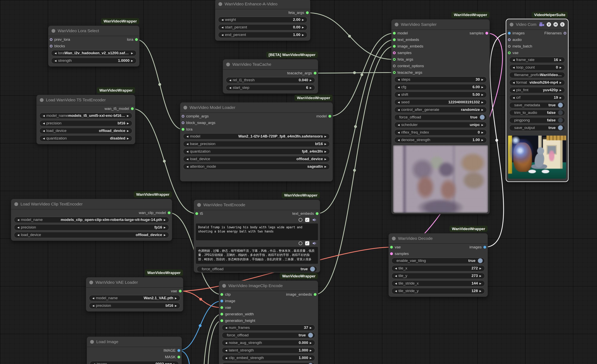 This screenshot has height=364, width=597. I want to click on node-title-bar: WanVideo Lora Select, so click(94, 31).